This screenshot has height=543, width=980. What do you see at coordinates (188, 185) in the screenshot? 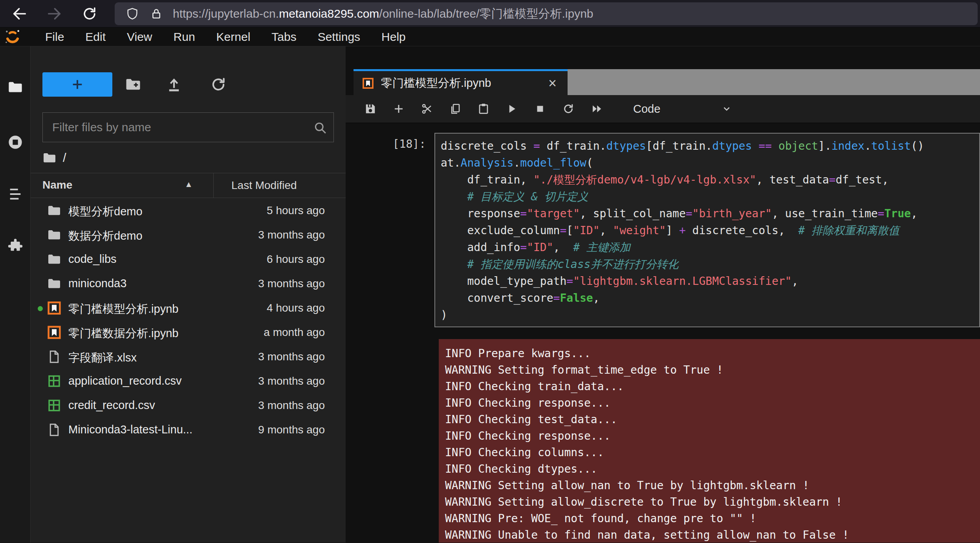
I see `file-list-header: Name ▲ Last Modified` at bounding box center [188, 185].